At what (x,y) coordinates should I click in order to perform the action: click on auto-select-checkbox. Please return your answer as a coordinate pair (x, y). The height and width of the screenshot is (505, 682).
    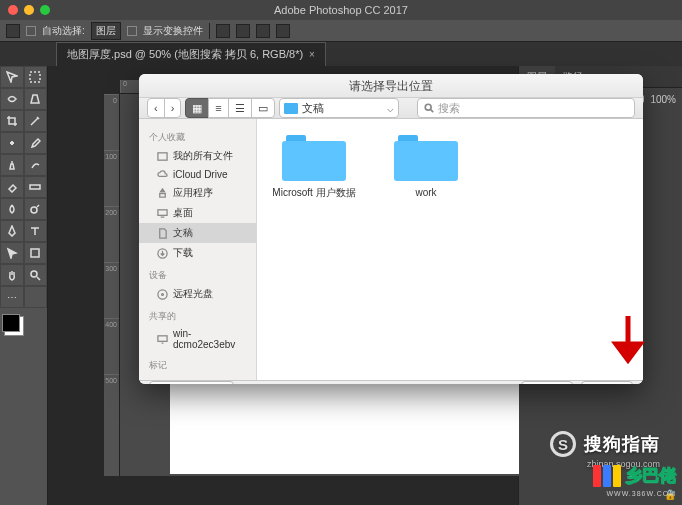
    Looking at the image, I should click on (31, 31).